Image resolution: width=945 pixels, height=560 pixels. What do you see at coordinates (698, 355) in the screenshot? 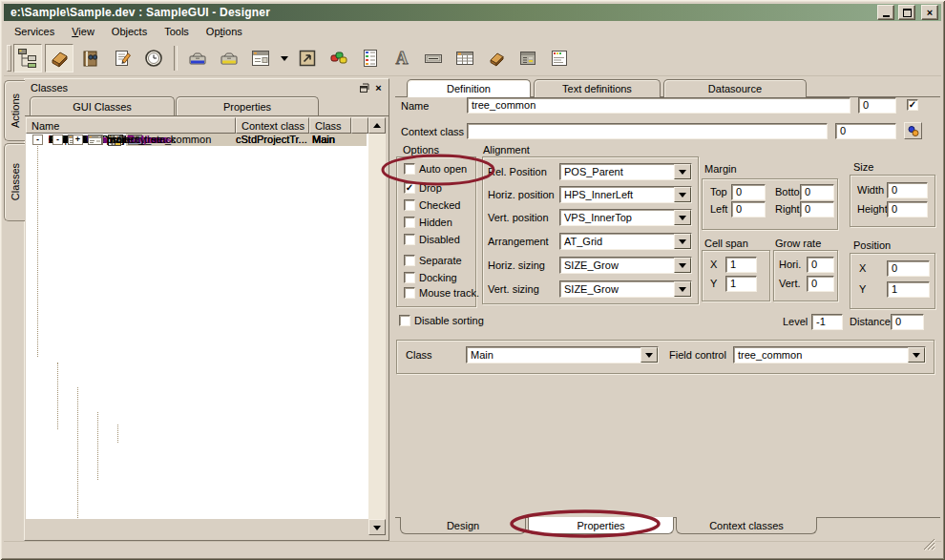
I see `field-control-label: Field control` at bounding box center [698, 355].